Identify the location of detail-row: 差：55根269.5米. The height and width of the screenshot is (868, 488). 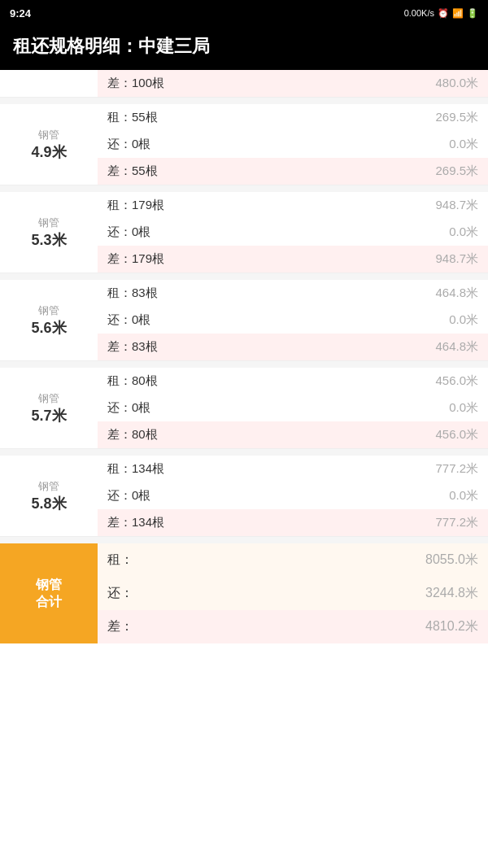
(293, 171).